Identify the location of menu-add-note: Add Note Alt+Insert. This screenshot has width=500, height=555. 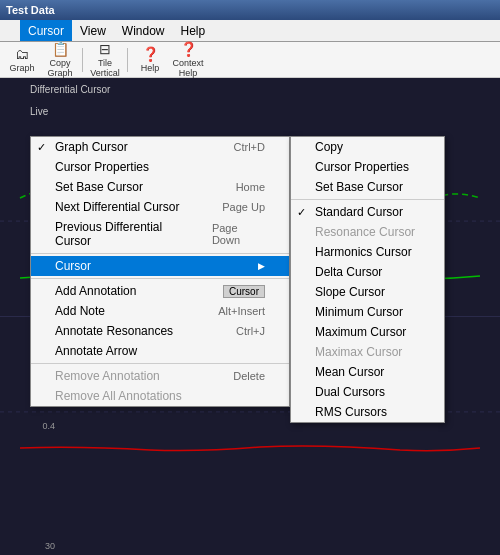
(160, 311).